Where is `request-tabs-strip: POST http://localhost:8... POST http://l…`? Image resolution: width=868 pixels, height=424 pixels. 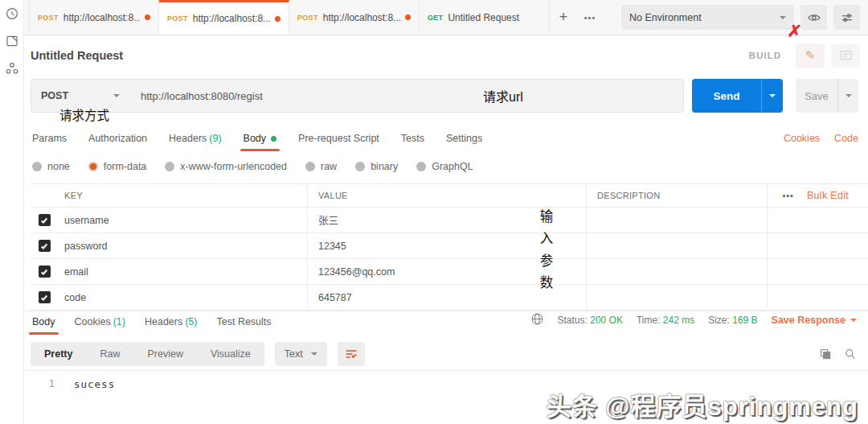 request-tabs-strip: POST http://localhost:8... POST http://l… is located at coordinates (313, 18).